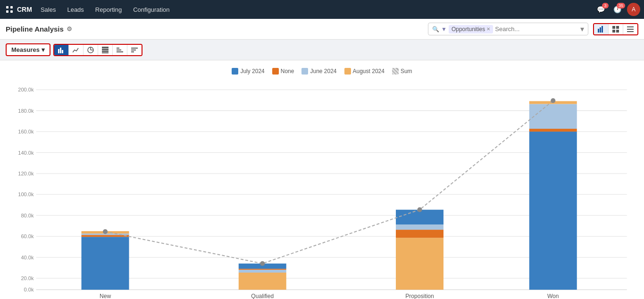 The height and width of the screenshot is (299, 644). I want to click on clock-icon: 🕐 35, so click(617, 9).